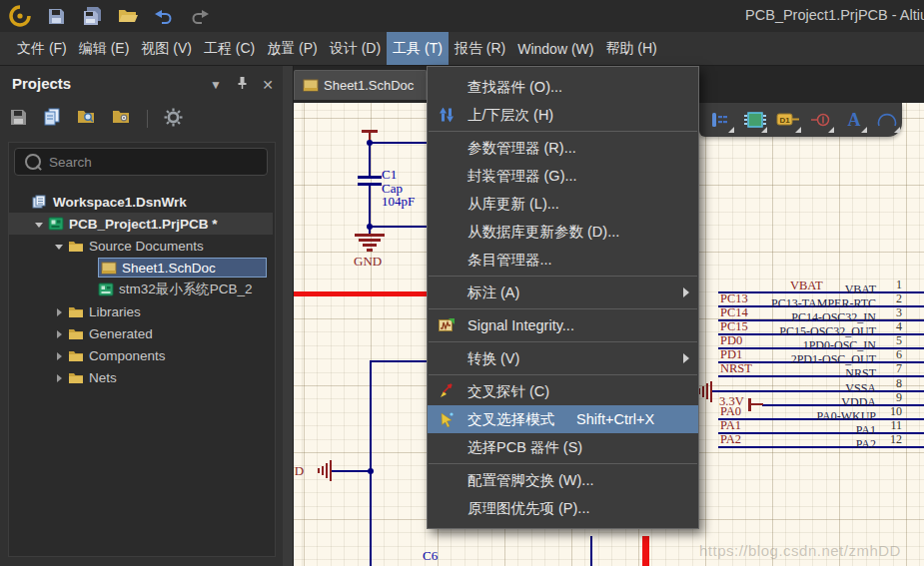 Image resolution: width=924 pixels, height=566 pixels. What do you see at coordinates (563, 447) in the screenshot?
I see `menu-item-12: 选择PCB 器件 (S)` at bounding box center [563, 447].